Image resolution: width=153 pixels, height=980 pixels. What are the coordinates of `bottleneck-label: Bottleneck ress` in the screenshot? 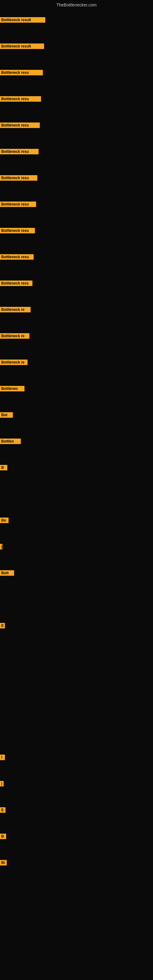 It's located at (16, 283).